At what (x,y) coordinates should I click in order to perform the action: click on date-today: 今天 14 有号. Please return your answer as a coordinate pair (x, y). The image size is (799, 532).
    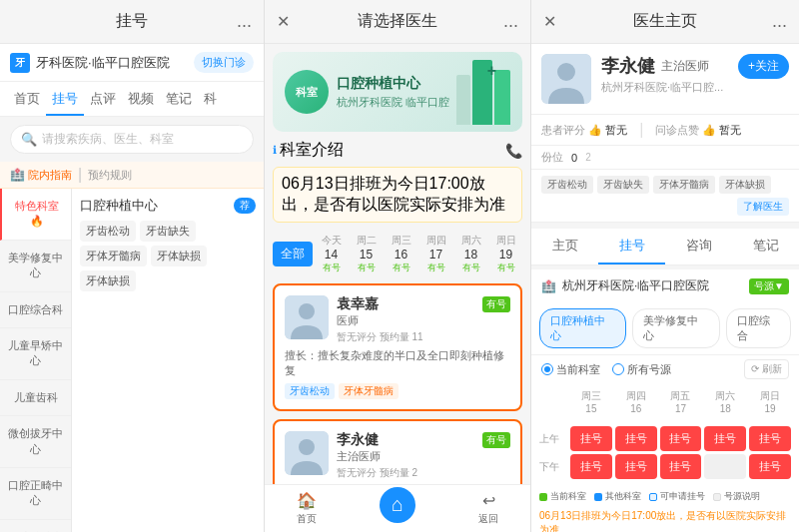
    Looking at the image, I should click on (332, 254).